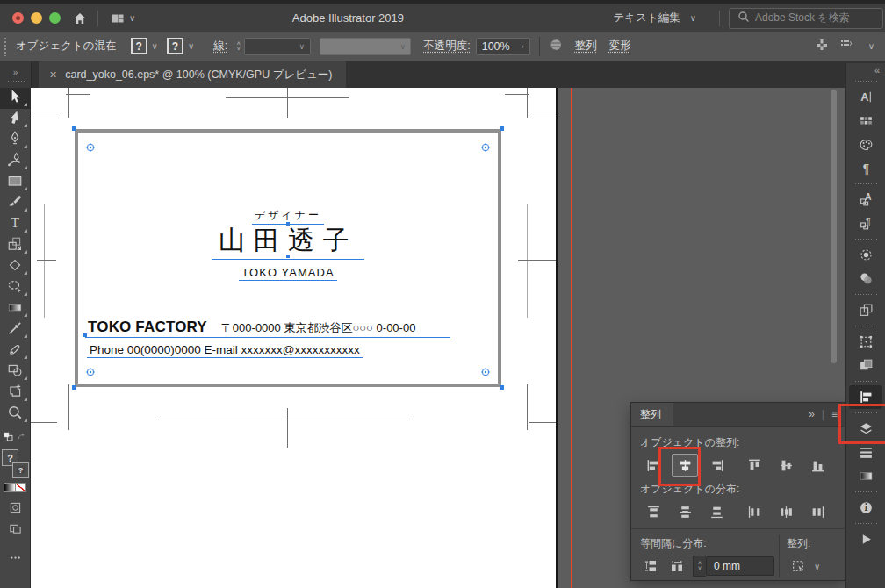 Image resolution: width=885 pixels, height=588 pixels. What do you see at coordinates (16, 351) in the screenshot?
I see `warp-tool-button` at bounding box center [16, 351].